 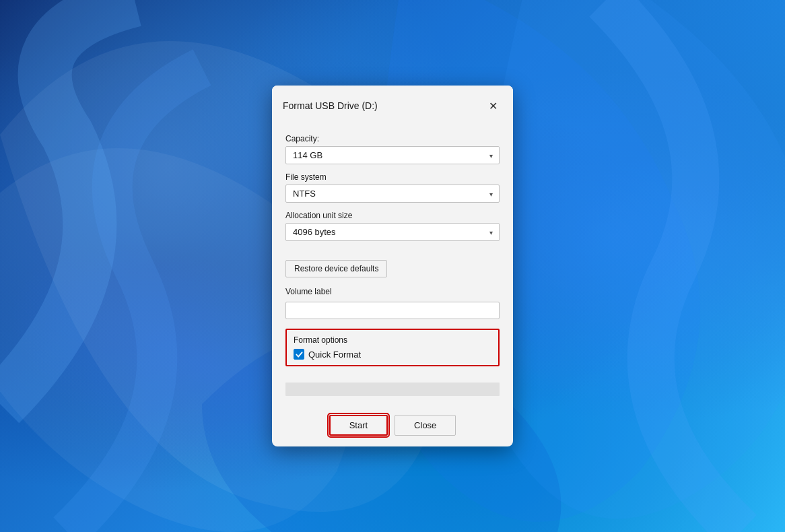 What do you see at coordinates (425, 426) in the screenshot?
I see `close-button: Close` at bounding box center [425, 426].